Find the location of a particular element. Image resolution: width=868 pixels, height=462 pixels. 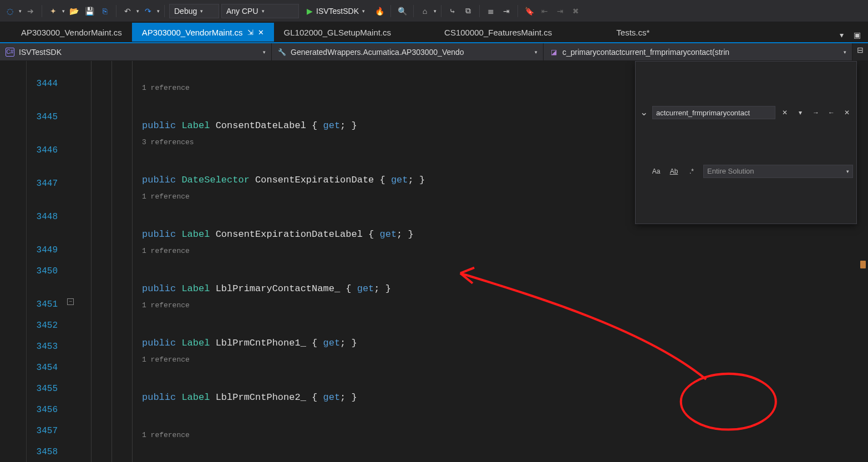

find-in-files-icon: 🔍 is located at coordinates (402, 11).